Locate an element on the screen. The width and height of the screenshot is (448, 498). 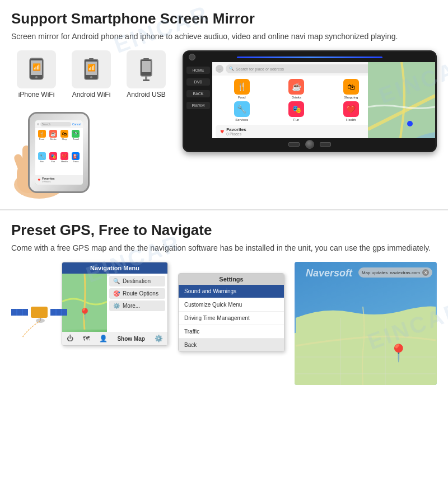
settings-item-sound: Sound and Warnings is located at coordinates (231, 292).